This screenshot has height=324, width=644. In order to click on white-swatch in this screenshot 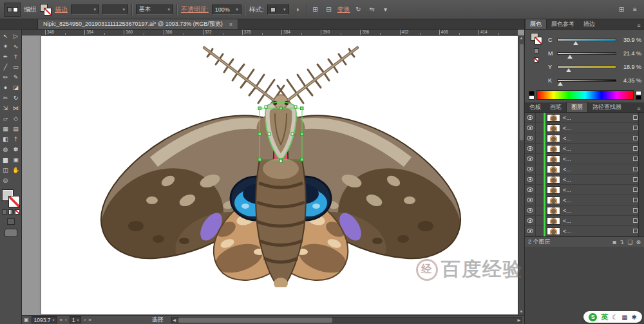, I will do `click(532, 98)`.